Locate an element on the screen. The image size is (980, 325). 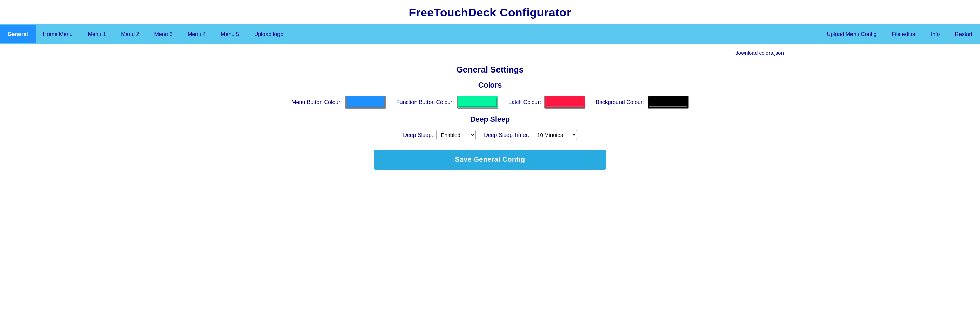
nav-tab-info: Info is located at coordinates (935, 34).